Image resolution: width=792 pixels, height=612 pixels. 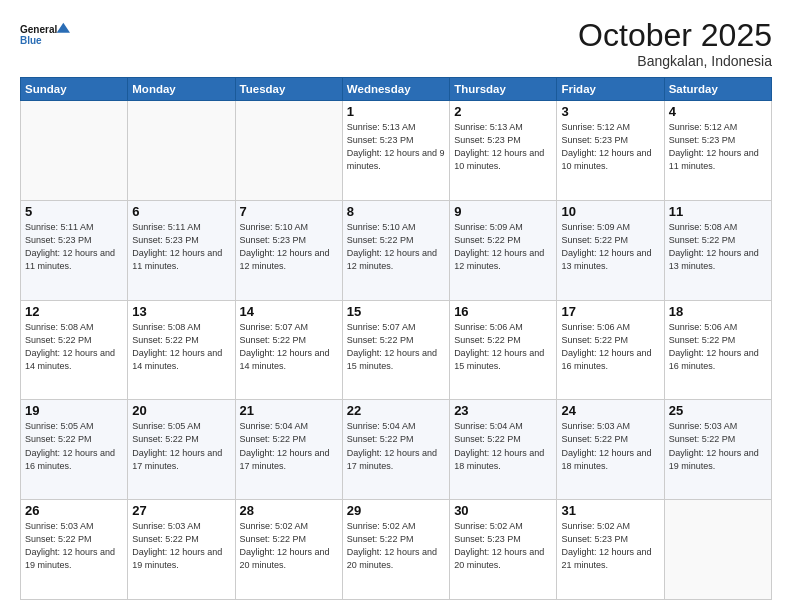 I want to click on table-row: 1 Sunrise: 5:13 AM Sunset: 5:23 PM Dayli…, so click(x=396, y=151).